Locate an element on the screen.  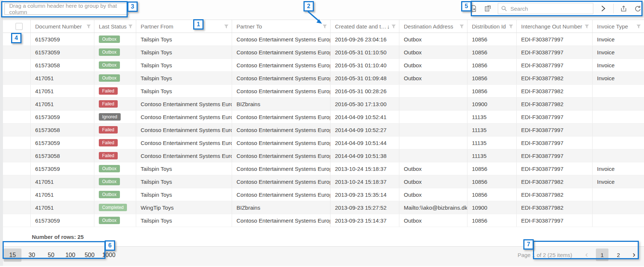
column-header-destination-address: Destination Address is located at coordinates (433, 26).